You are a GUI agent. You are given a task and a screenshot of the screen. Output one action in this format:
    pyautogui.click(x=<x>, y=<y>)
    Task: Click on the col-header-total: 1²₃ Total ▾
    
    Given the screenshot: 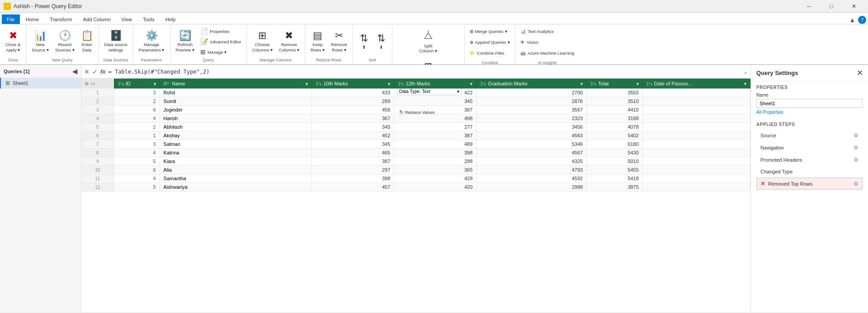 What is the action you would take?
    pyautogui.click(x=615, y=84)
    